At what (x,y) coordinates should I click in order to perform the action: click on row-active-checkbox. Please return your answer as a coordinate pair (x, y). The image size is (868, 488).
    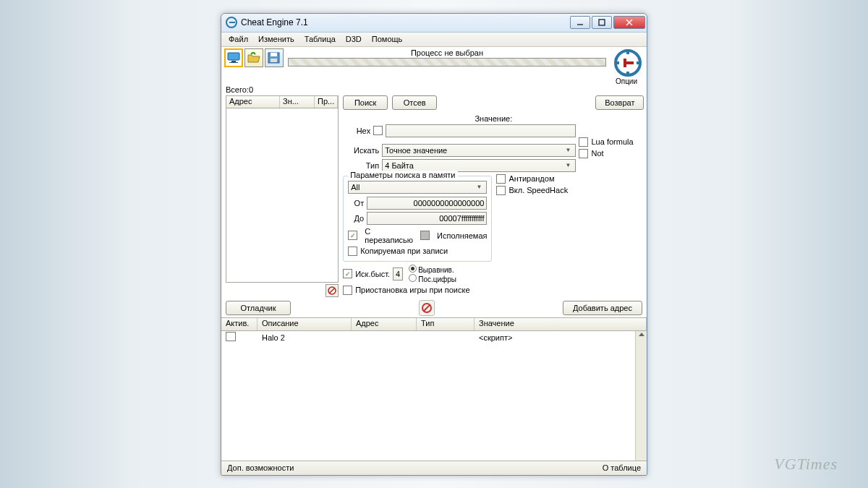
    Looking at the image, I should click on (231, 337).